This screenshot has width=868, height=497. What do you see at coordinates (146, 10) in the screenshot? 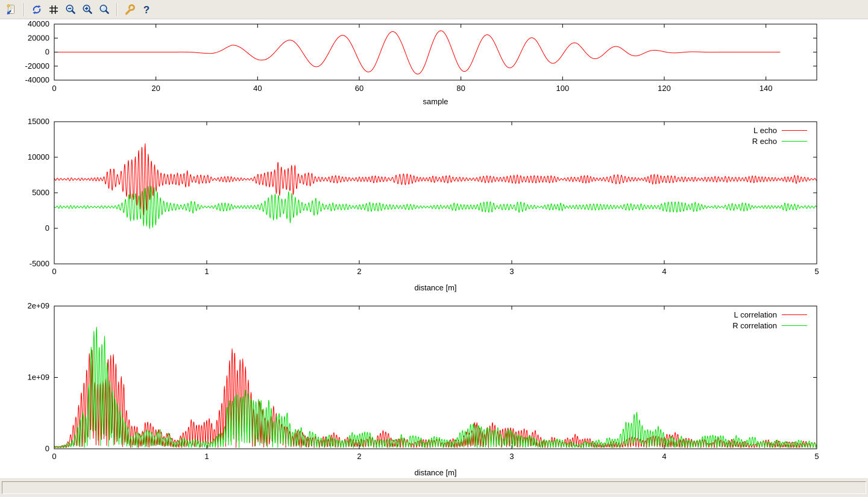
I see `help-icon: ?` at bounding box center [146, 10].